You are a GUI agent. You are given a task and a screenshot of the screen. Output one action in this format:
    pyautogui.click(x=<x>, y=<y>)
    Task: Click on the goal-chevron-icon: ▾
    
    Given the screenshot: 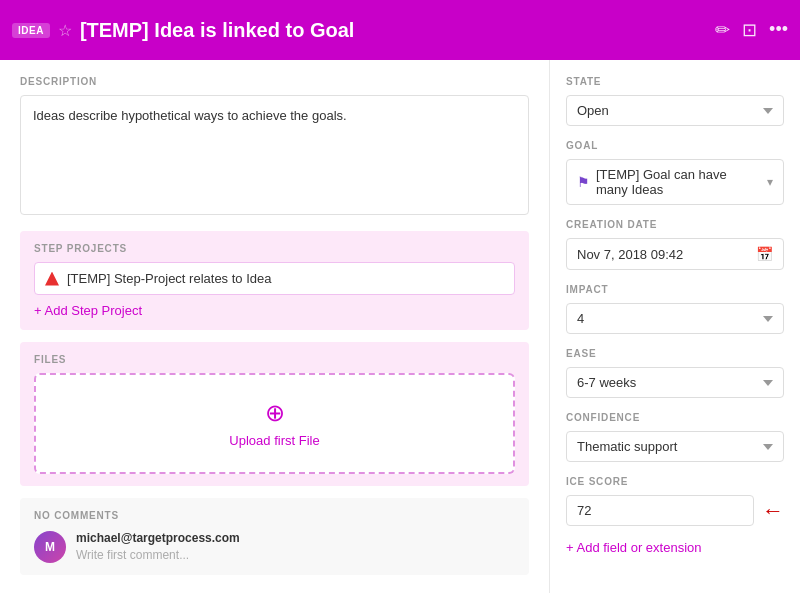 What is the action you would take?
    pyautogui.click(x=770, y=182)
    